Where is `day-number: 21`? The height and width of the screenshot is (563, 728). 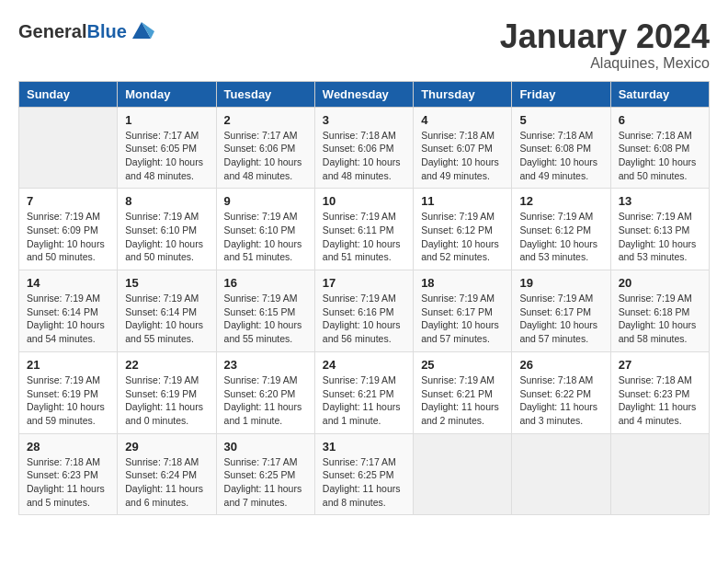
day-number: 21 is located at coordinates (68, 364).